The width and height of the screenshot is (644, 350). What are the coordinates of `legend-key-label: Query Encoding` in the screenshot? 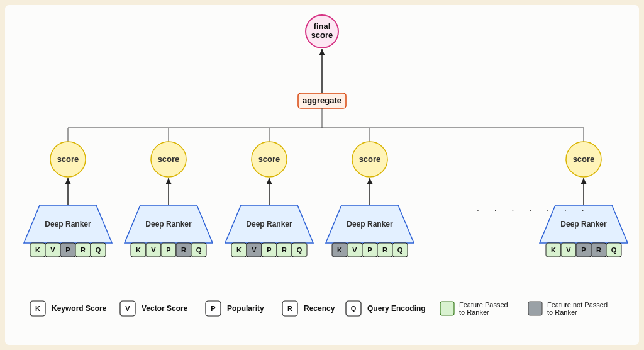 It's located at (396, 308).